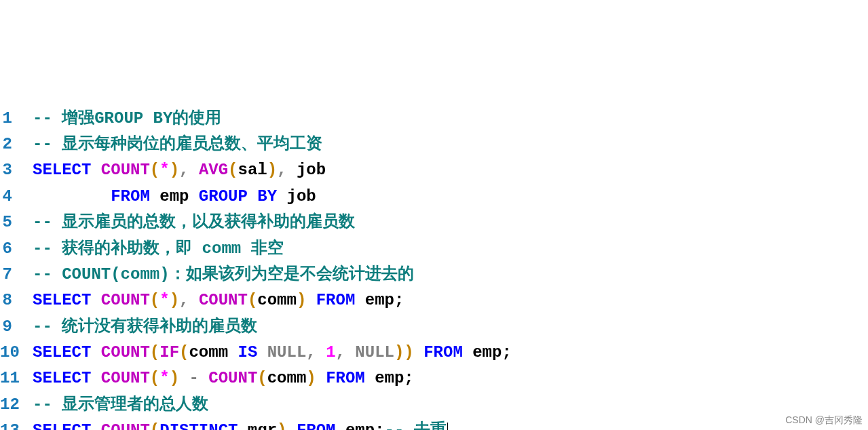  What do you see at coordinates (16, 197) in the screenshot?
I see `line-number: 4` at bounding box center [16, 197].